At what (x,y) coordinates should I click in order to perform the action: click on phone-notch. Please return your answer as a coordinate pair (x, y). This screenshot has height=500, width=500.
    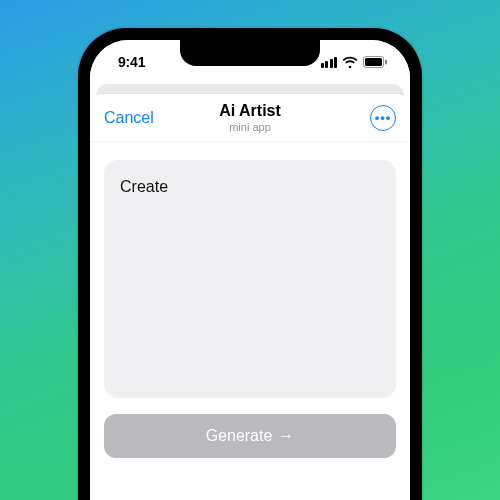
    Looking at the image, I should click on (250, 53).